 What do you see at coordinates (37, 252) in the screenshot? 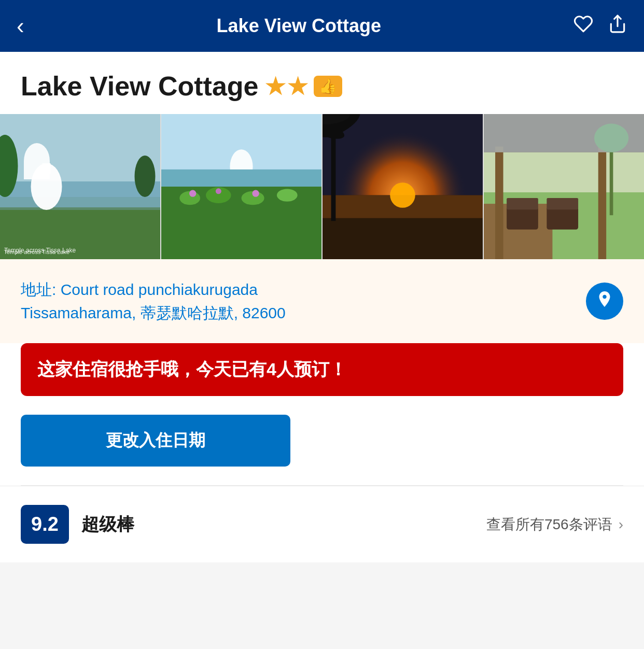
I see `svg-text: Temple across Tissa Lake` at bounding box center [37, 252].